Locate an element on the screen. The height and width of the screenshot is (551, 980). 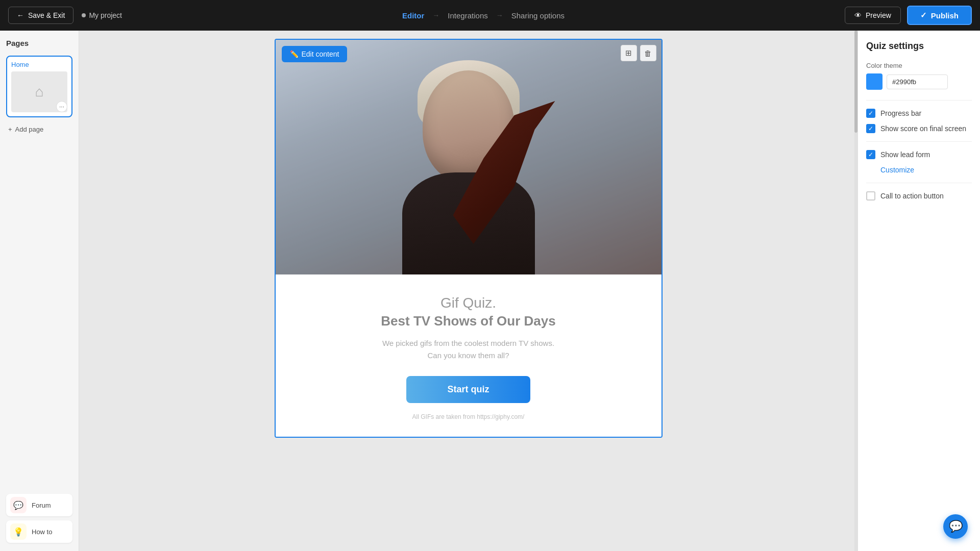
page-card-home: Home ⌂ ··· is located at coordinates (39, 87).